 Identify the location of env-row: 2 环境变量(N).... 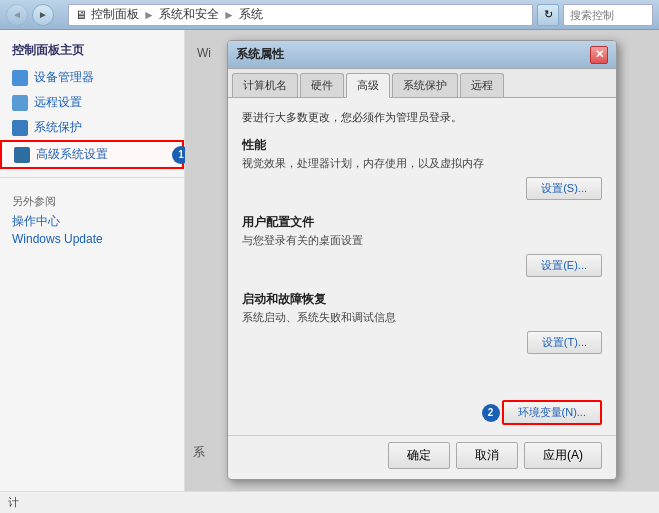
(422, 412).